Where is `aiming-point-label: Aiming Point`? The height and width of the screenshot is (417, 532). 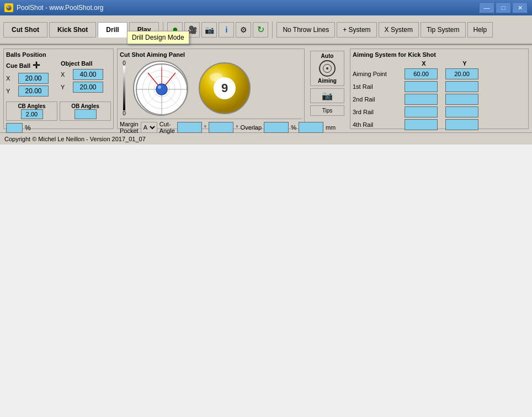 aiming-point-label: Aiming Point is located at coordinates (377, 74).